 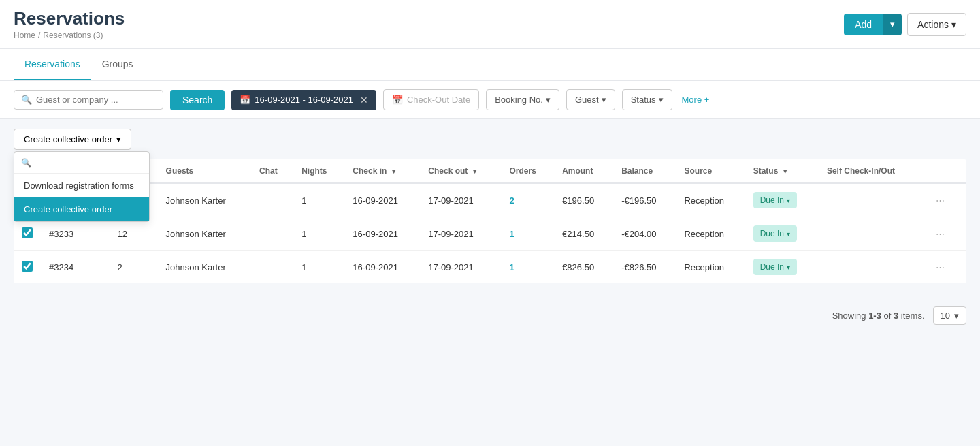 What do you see at coordinates (644, 234) in the screenshot?
I see `cell-balance: -€204.00` at bounding box center [644, 234].